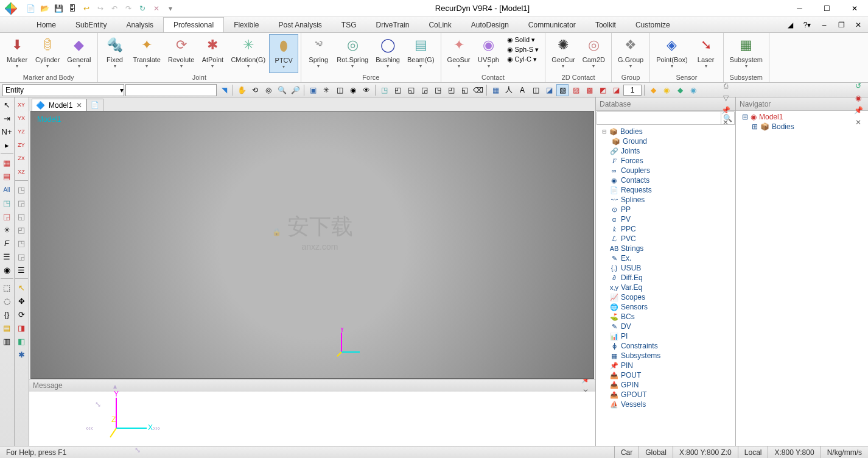  Describe the element at coordinates (170, 9) in the screenshot. I see `qa-dropdown-icon: ▾` at that location.